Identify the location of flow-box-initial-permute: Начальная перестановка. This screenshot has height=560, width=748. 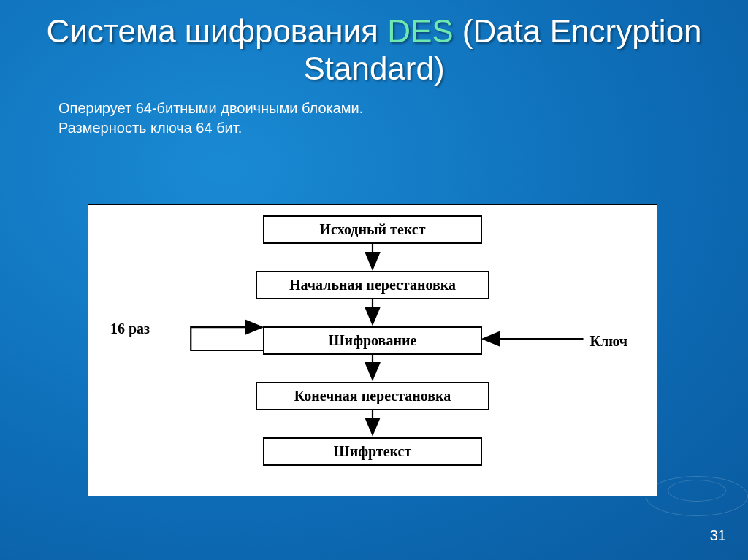
(373, 285).